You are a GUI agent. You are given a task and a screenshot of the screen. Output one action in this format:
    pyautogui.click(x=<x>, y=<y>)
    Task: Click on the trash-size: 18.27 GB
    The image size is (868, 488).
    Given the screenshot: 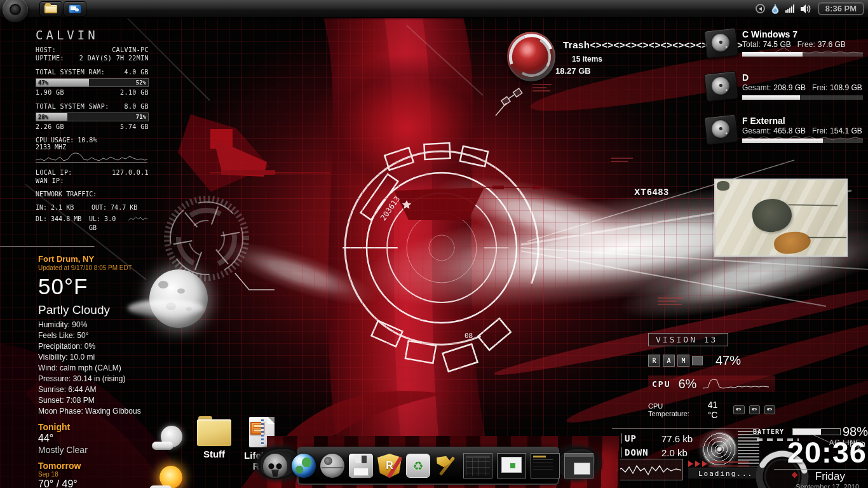 What is the action you would take?
    pyautogui.click(x=573, y=71)
    